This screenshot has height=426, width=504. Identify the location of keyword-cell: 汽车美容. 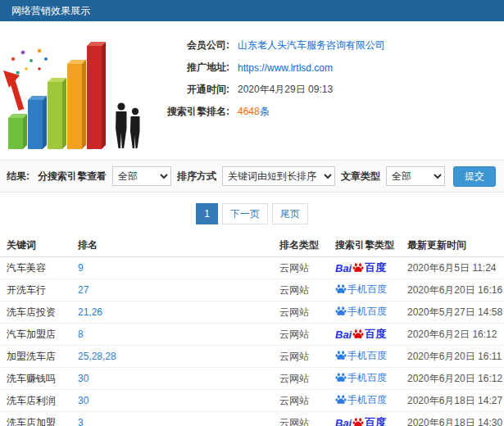
(43, 269).